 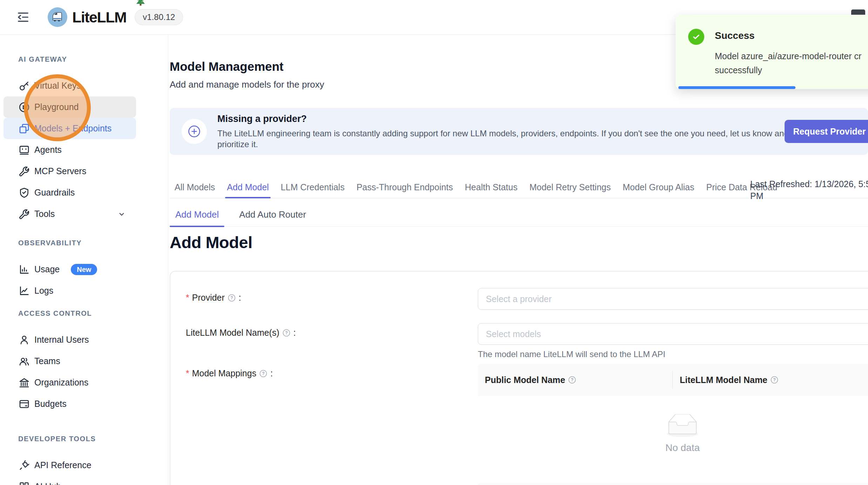 What do you see at coordinates (63, 465) in the screenshot?
I see `sidebar-item-label: API Reference` at bounding box center [63, 465].